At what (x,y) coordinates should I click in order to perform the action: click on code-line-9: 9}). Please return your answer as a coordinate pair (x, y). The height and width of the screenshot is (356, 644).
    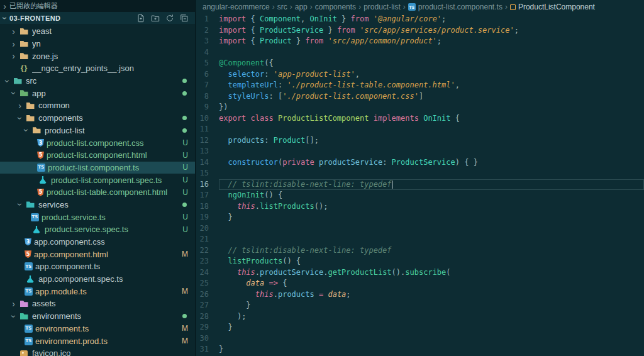
    Looking at the image, I should click on (420, 108).